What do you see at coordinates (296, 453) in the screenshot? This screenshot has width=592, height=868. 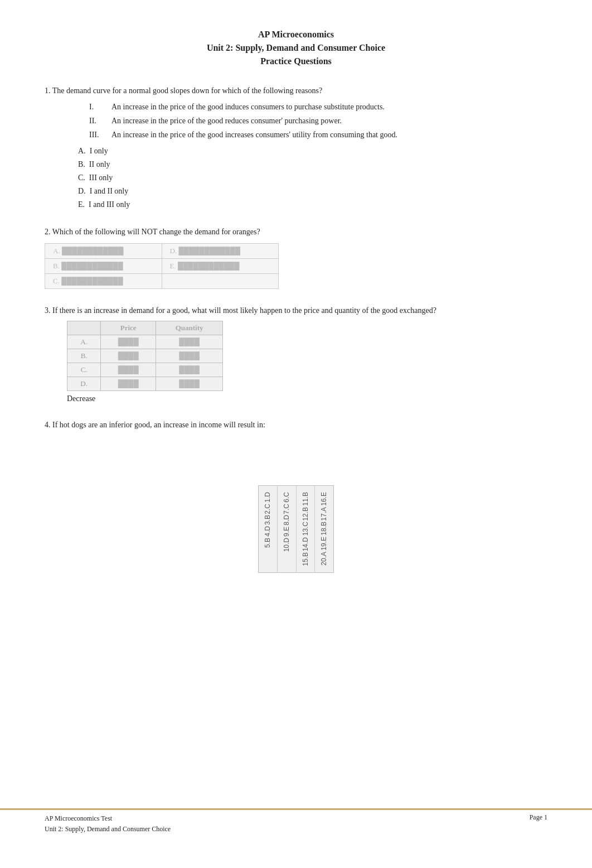 I see `question-4-answer-area` at bounding box center [296, 453].